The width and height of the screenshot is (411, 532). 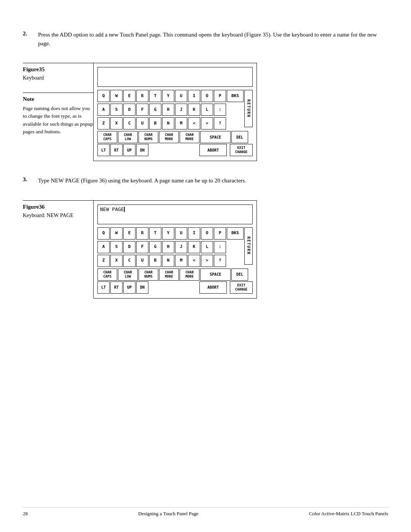 I want to click on key-d-35: D, so click(x=129, y=110).